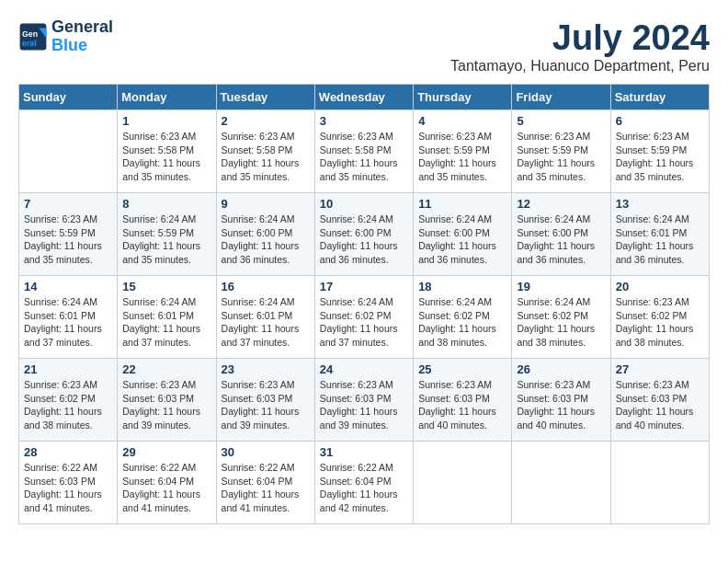 The height and width of the screenshot is (563, 728). What do you see at coordinates (68, 235) in the screenshot?
I see `calendar-cell: 7Sunrise: 6:23 AMSunset: 5:59 PMDaylight…` at bounding box center [68, 235].